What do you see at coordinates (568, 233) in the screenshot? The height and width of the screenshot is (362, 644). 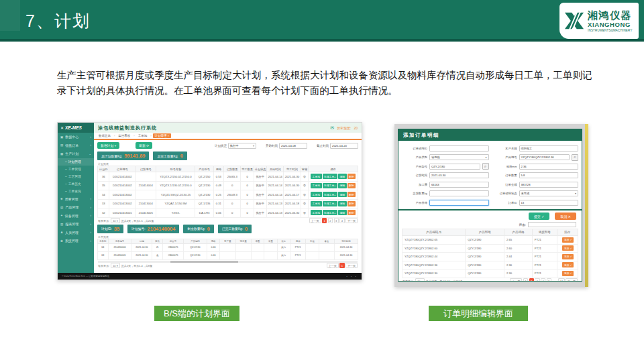 I see `column-header: 操作` at bounding box center [568, 233].